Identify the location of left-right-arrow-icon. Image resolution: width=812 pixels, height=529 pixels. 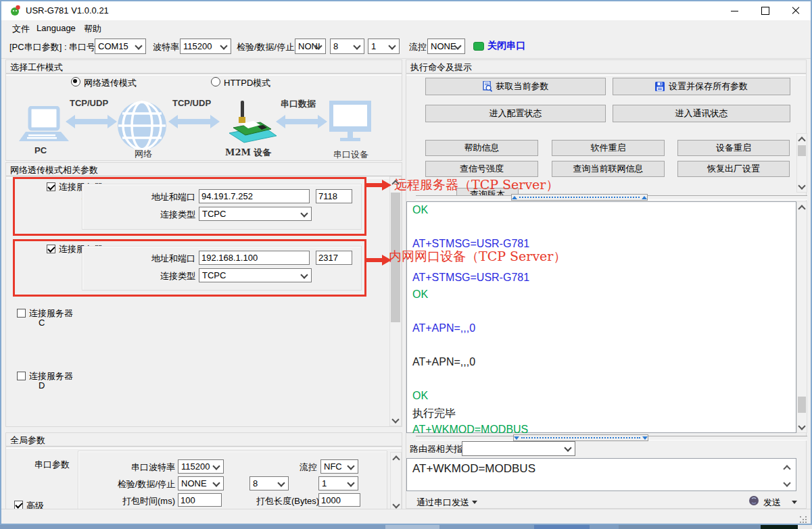
(194, 122).